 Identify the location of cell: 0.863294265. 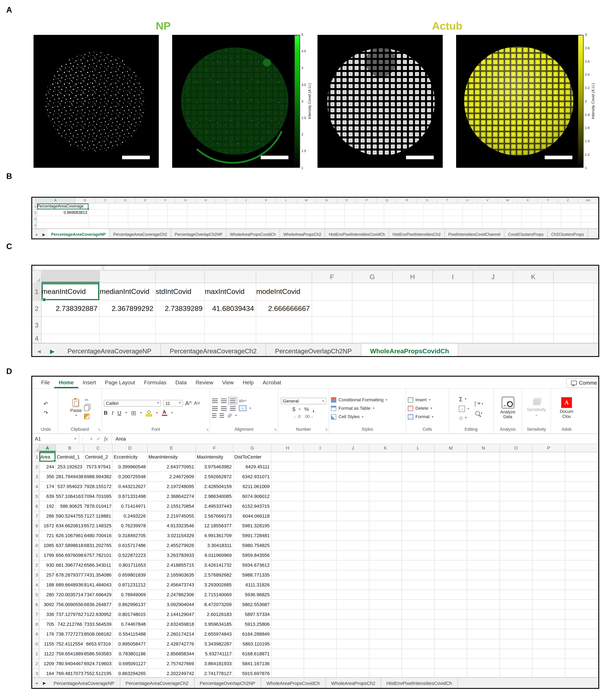
(130, 673).